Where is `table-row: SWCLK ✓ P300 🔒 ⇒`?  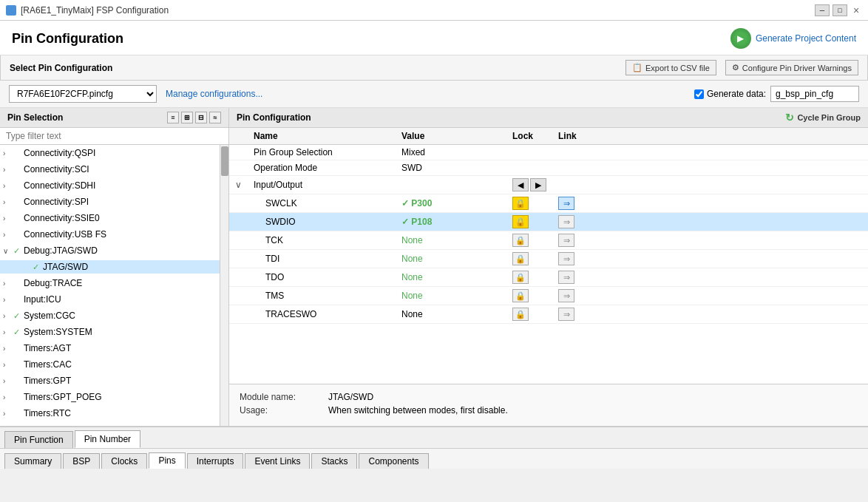
table-row: SWCLK ✓ P300 🔒 ⇒ is located at coordinates (549, 204).